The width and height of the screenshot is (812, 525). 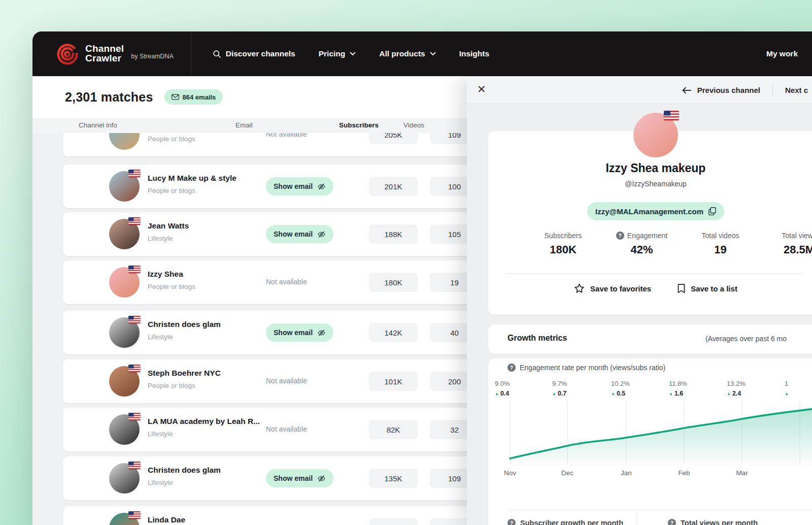 I want to click on table-row: Lucy M Make up & style People or blogs S…, so click(x=276, y=186).